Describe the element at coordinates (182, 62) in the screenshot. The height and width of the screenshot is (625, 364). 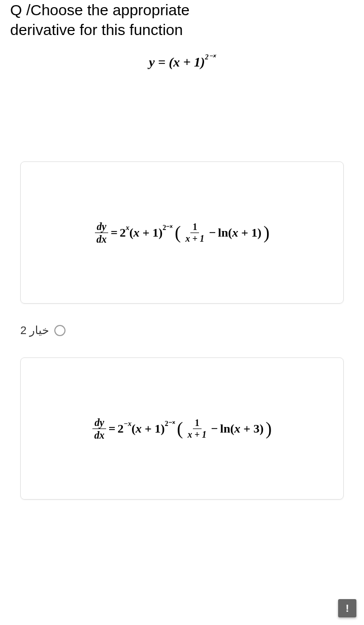
I see `function-equation: y = (x + 1)2⁻ˣ` at that location.